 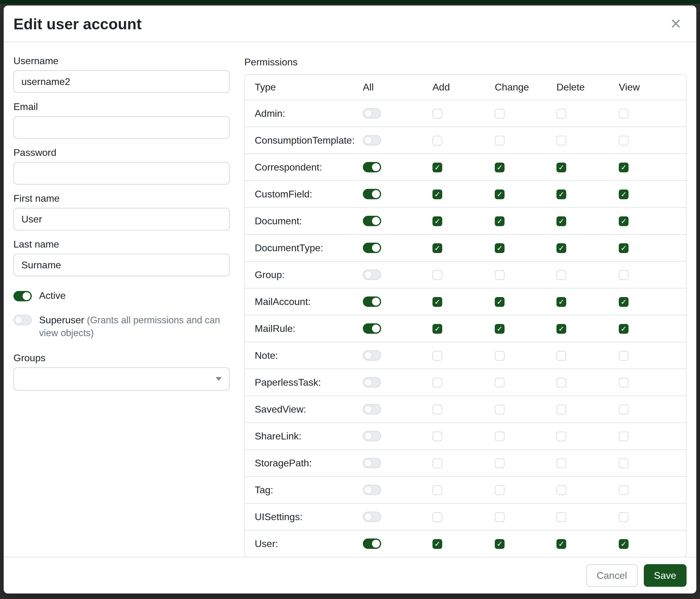 I want to click on active-row: Active, so click(x=122, y=295).